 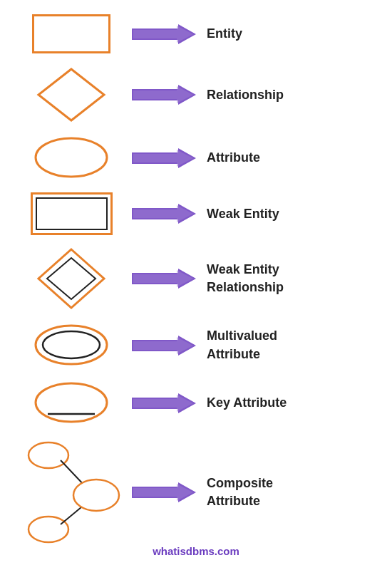 I want to click on composite-symbol, so click(x=71, y=492).